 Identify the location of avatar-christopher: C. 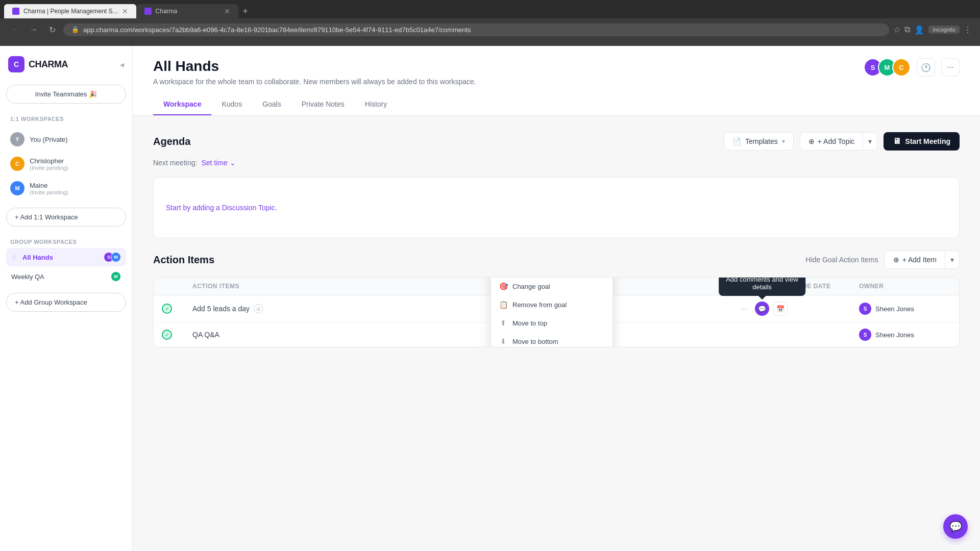
(17, 164).